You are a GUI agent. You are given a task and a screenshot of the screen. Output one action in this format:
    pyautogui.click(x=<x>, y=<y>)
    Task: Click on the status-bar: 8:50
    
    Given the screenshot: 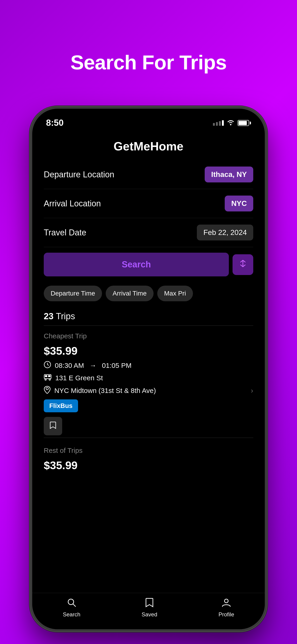 What is the action you would take?
    pyautogui.click(x=148, y=120)
    